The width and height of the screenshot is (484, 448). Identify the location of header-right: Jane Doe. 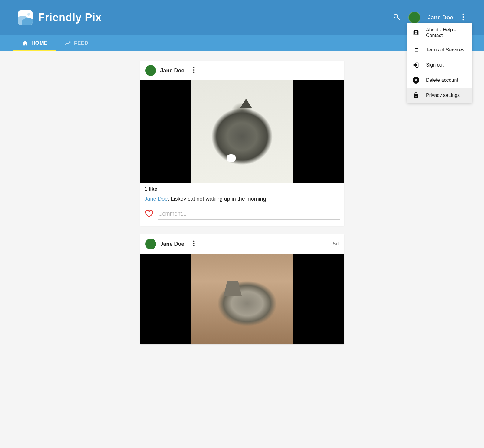
(429, 18).